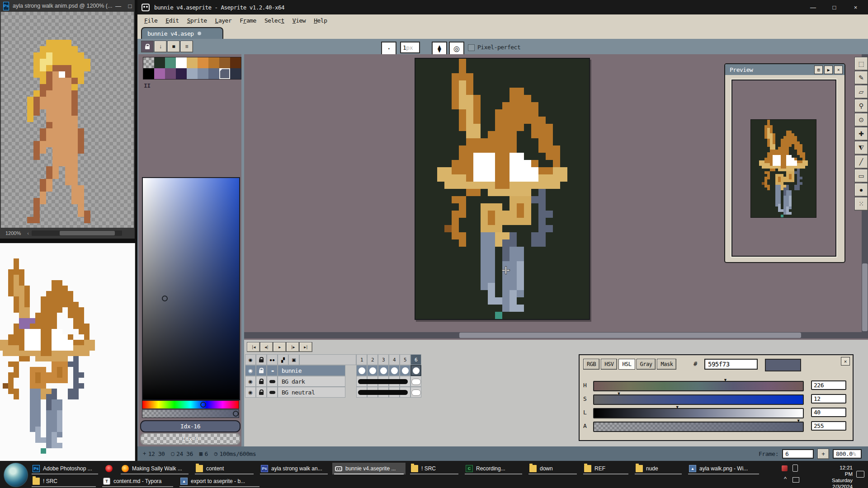 The image size is (868, 488). What do you see at coordinates (627, 364) in the screenshot?
I see `color-tab-hsl: HSL` at bounding box center [627, 364].